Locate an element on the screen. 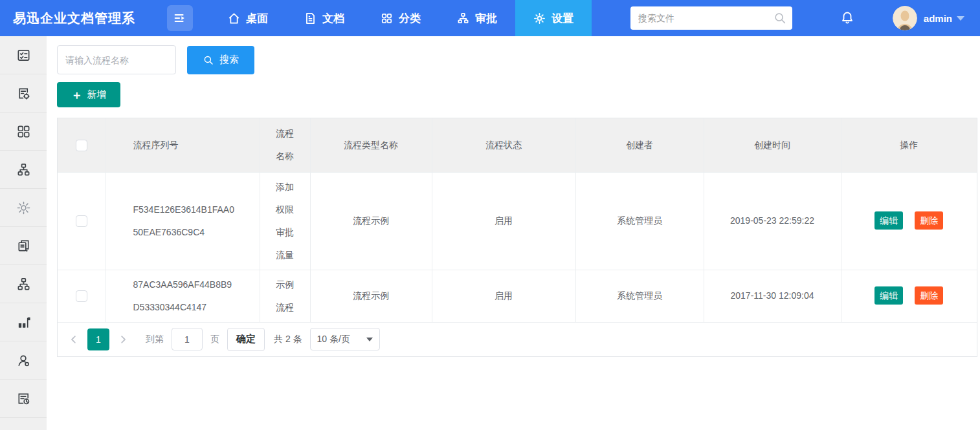  nav-item-settings: 设置 is located at coordinates (553, 18).